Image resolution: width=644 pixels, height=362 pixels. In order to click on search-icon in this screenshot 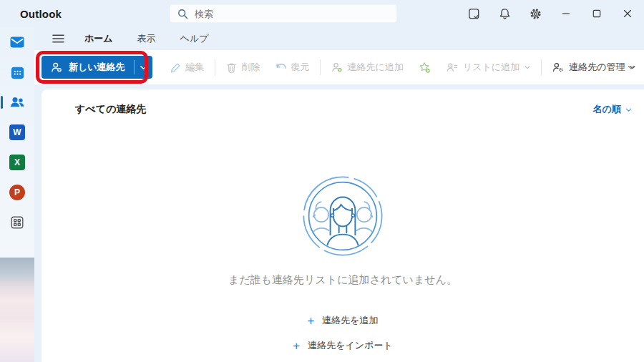, I will do `click(183, 14)`.